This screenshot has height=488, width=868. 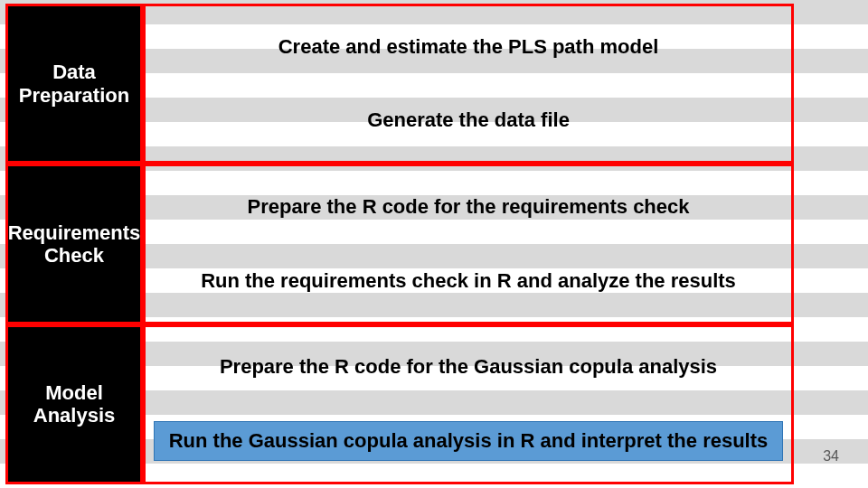 I want to click on section-label-data-preparation: DataPreparation, so click(x=74, y=83).